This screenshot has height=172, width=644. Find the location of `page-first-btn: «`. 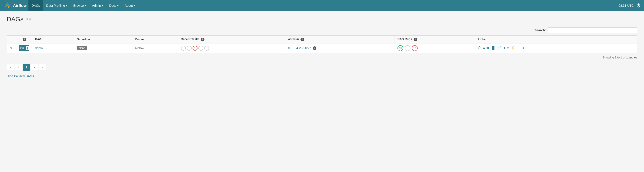

page-first-btn: « is located at coordinates (10, 67).